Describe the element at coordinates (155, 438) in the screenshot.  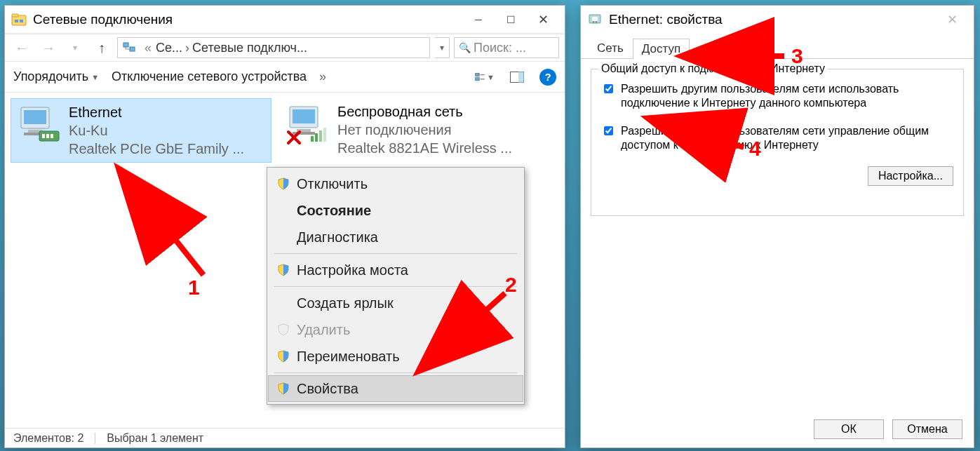
I see `selection-count: Выбран 1 элемент` at that location.